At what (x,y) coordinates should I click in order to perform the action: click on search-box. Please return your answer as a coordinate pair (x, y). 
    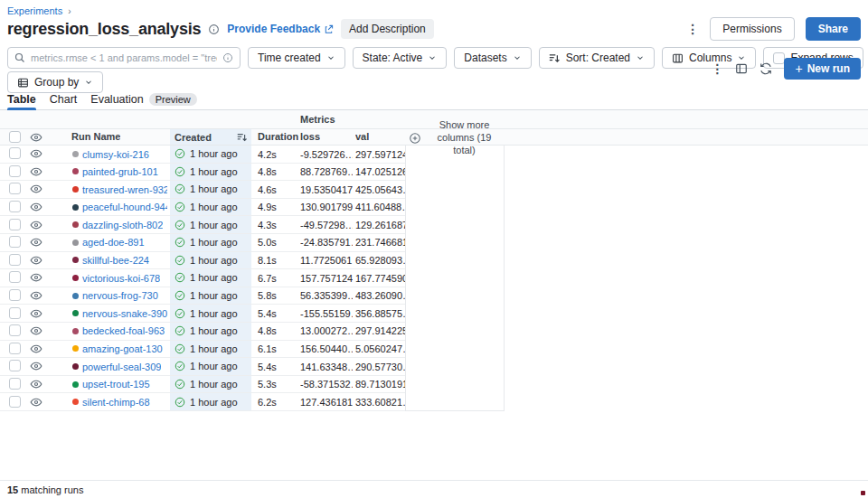
    Looking at the image, I should click on (124, 58).